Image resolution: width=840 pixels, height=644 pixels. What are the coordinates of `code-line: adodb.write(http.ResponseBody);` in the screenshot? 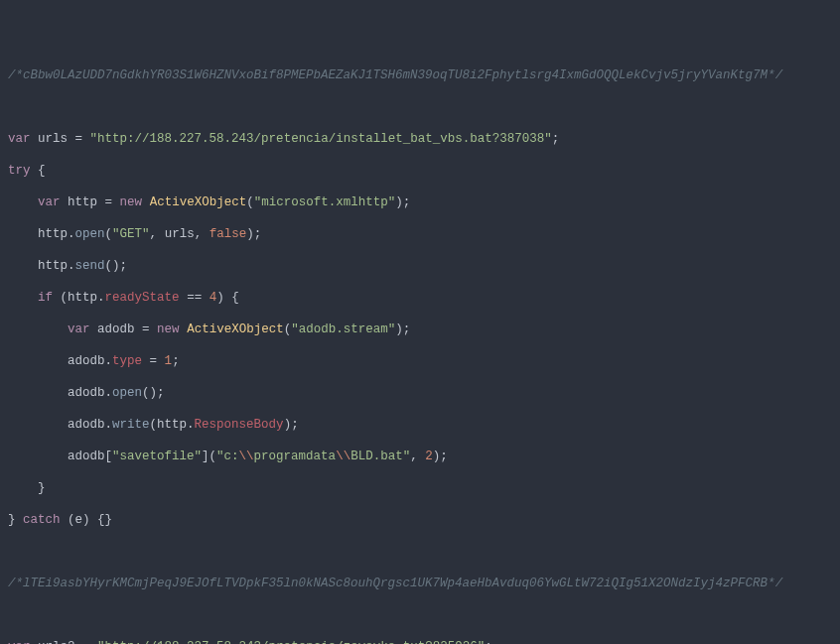 It's located at (420, 425).